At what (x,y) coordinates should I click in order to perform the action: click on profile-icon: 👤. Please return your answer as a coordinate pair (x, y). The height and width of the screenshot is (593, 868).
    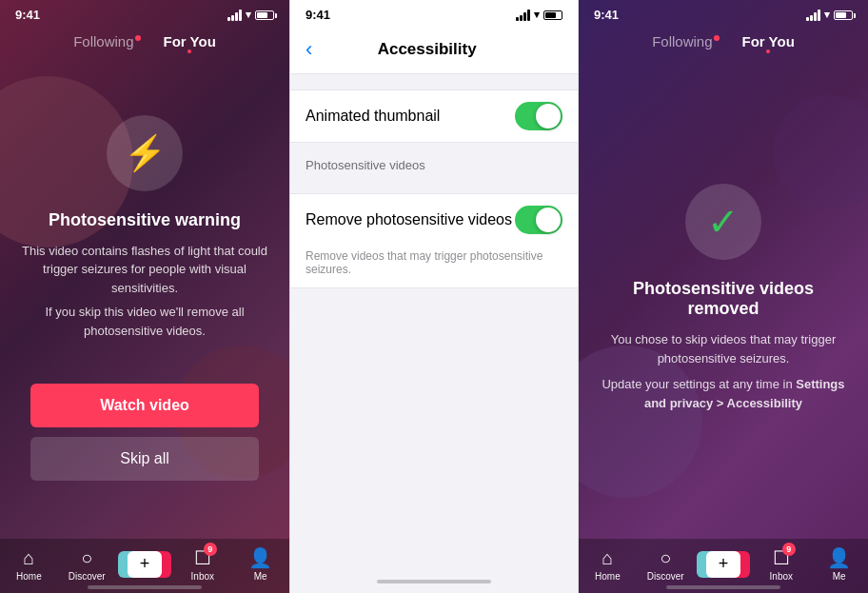
    Looking at the image, I should click on (261, 558).